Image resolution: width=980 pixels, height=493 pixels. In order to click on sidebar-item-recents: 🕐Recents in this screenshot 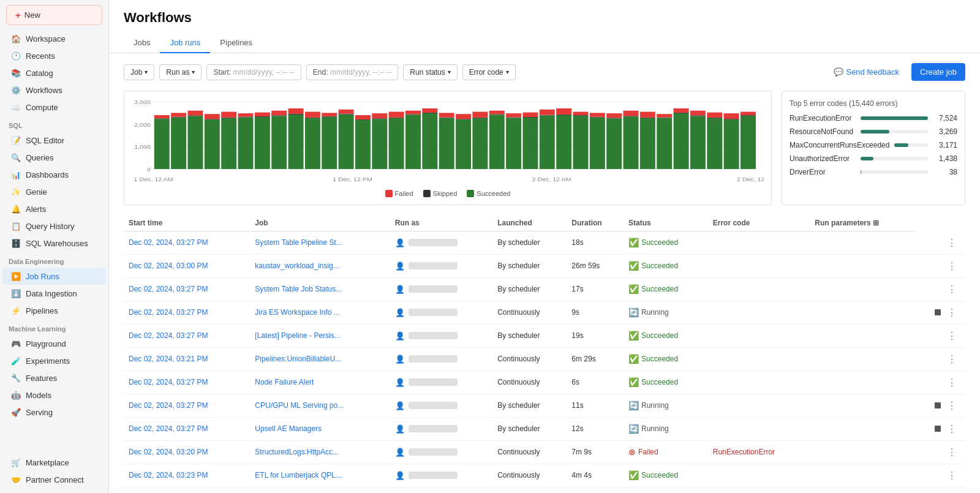, I will do `click(54, 56)`.